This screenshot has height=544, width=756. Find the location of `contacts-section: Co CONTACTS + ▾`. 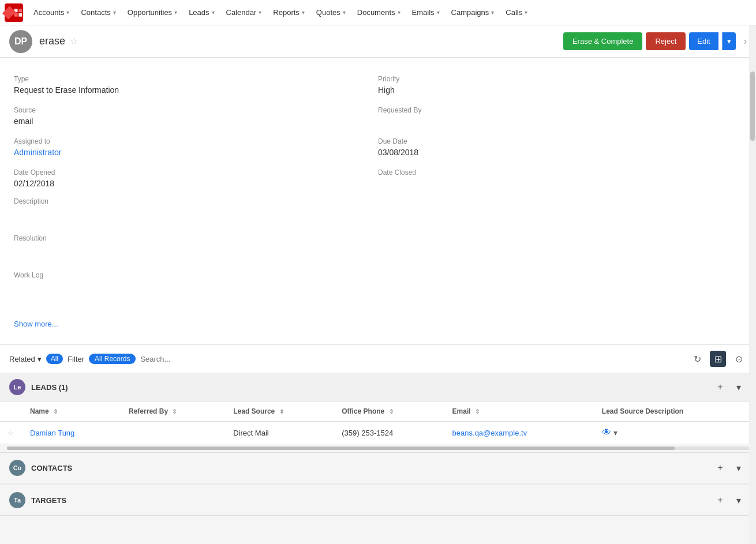

contacts-section: Co CONTACTS + ▾ is located at coordinates (378, 468).